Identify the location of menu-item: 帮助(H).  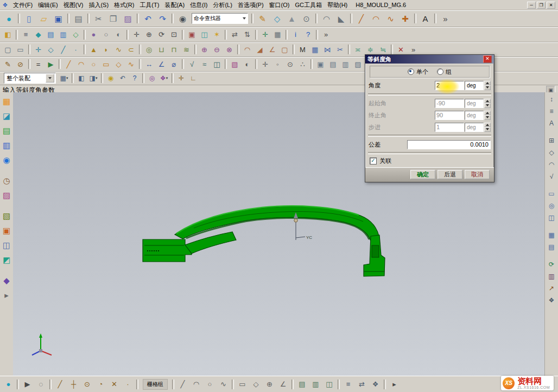
(338, 5).